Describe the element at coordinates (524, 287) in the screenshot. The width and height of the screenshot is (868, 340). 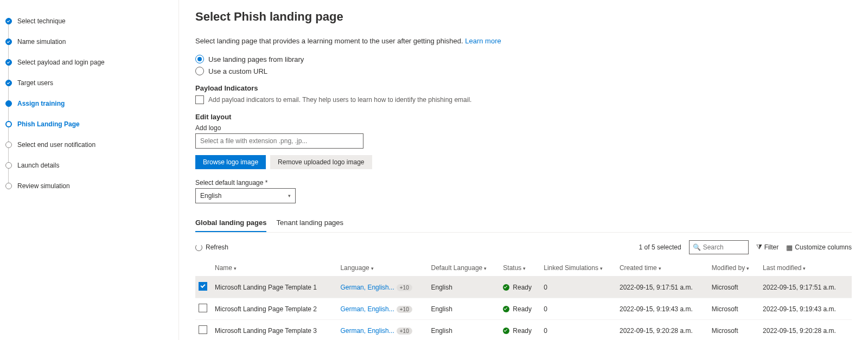
I see `table-row: Microsoft Landing Page Template 1German,…` at that location.